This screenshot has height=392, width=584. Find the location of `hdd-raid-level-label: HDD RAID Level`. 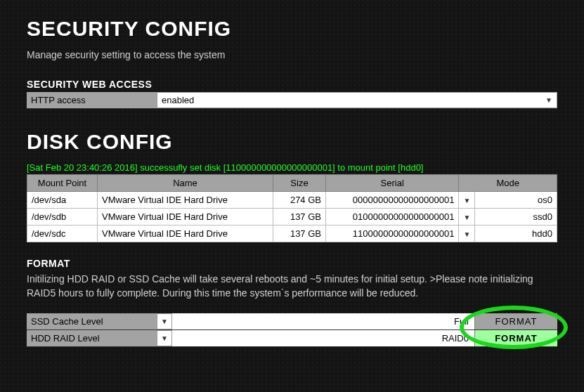

hdd-raid-level-label: HDD RAID Level is located at coordinates (91, 339).